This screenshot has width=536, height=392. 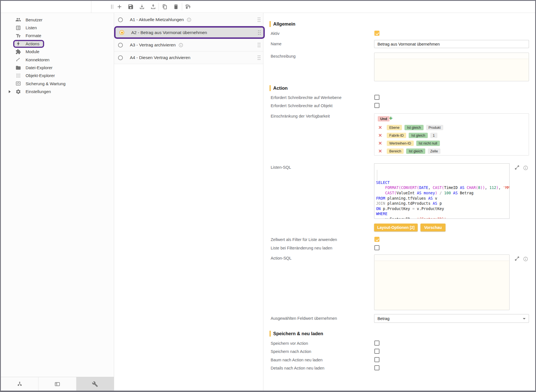 I want to click on listen-sql-editor: SELECT FORMAT(CONVERT(DATE, CAST(TimeID …, so click(x=442, y=191).